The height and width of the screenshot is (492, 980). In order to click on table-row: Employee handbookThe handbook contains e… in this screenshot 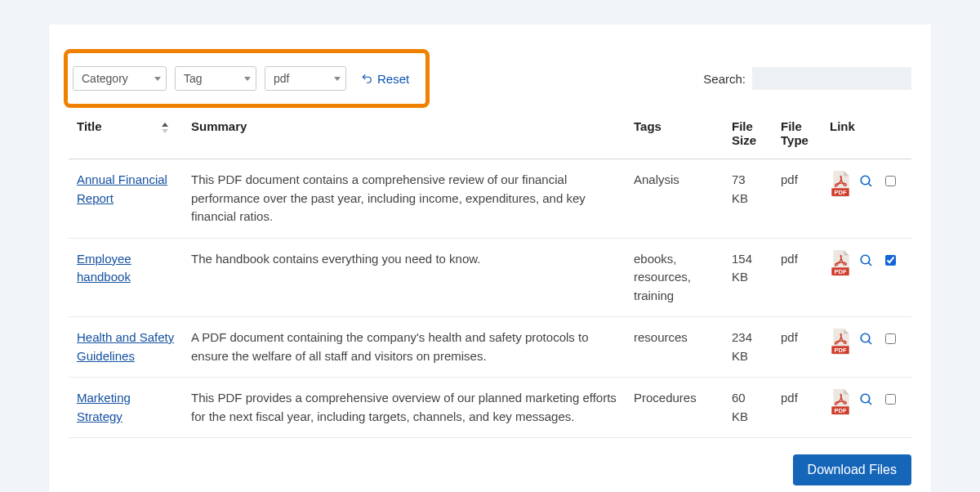, I will do `click(490, 278)`.